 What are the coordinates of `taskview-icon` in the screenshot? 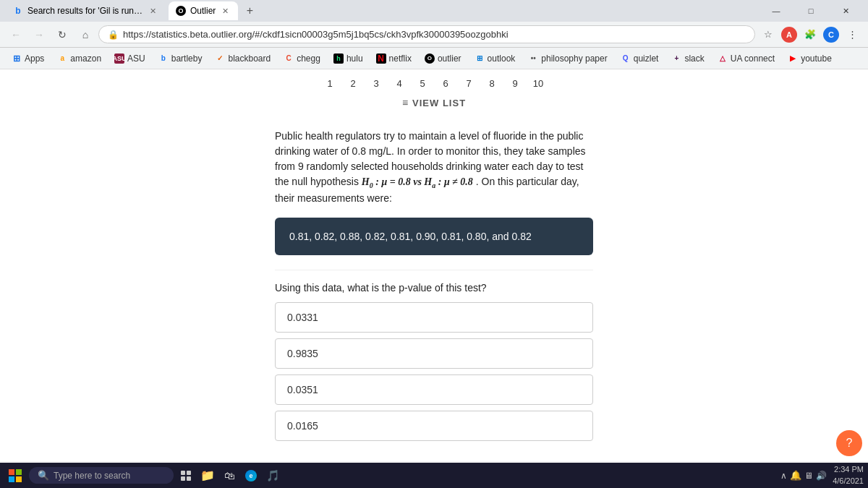 It's located at (186, 476).